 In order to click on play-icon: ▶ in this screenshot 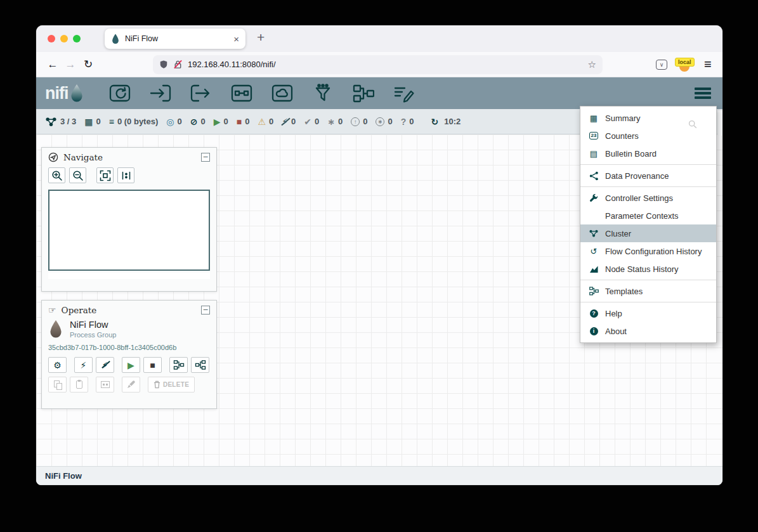, I will do `click(131, 365)`.